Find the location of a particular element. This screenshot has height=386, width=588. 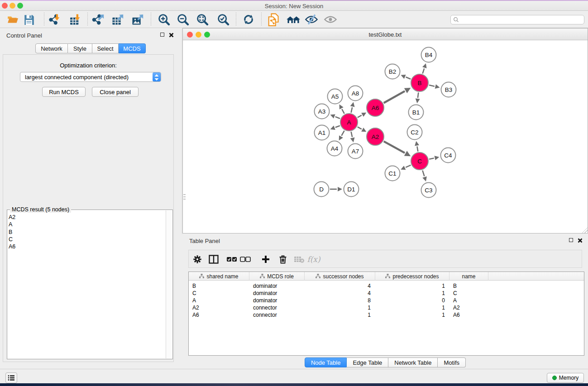

edge-A-A6 is located at coordinates (359, 117).